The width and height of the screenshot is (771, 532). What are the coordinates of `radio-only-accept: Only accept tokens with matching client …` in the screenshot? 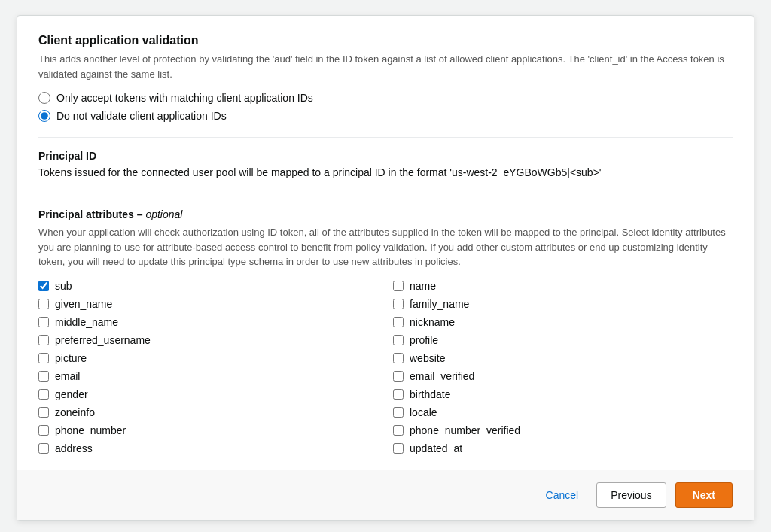 It's located at (386, 98).